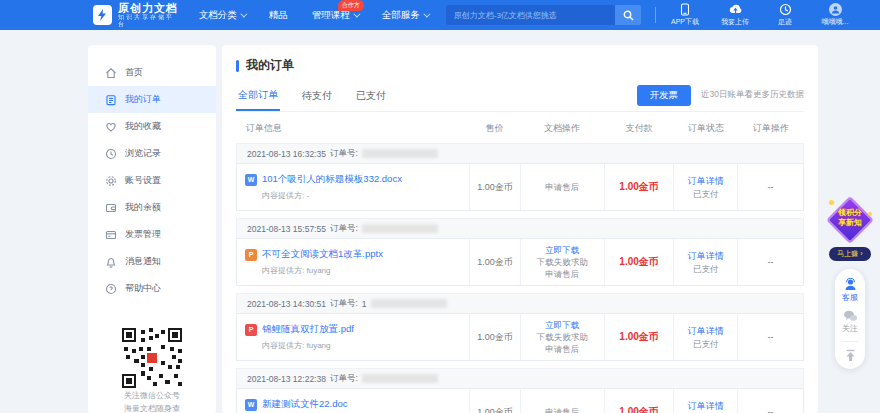 This screenshot has height=413, width=880. Describe the element at coordinates (136, 15) in the screenshot. I see `site-logo: 原创力文档 知识共享存储平台` at that location.